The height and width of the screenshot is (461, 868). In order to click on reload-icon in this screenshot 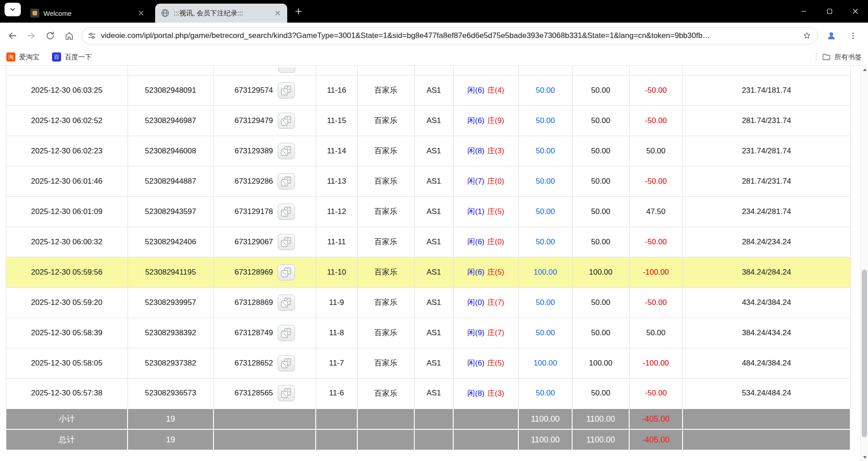, I will do `click(50, 36)`.